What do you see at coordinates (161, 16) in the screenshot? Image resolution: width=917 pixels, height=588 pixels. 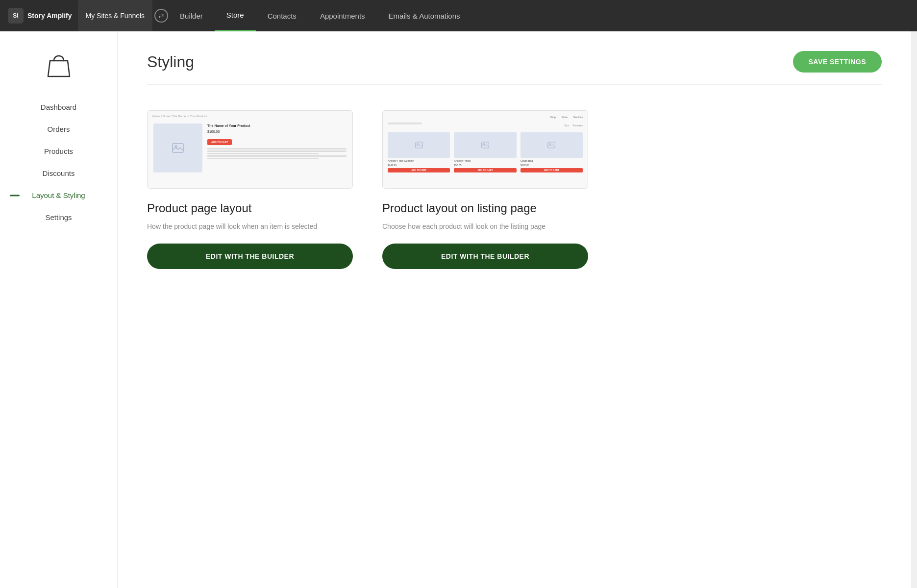 I see `swap-icon: ⇄` at bounding box center [161, 16].